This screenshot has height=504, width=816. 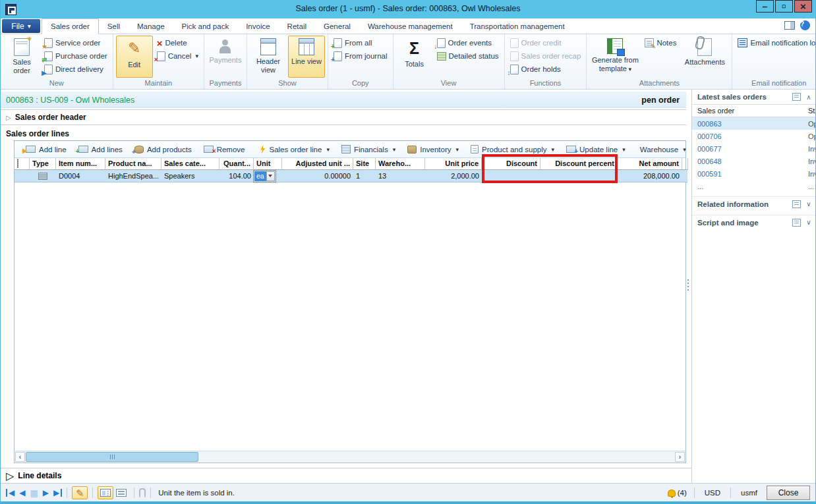 What do you see at coordinates (754, 186) in the screenshot?
I see `latest-row-more: ... ...` at bounding box center [754, 186].